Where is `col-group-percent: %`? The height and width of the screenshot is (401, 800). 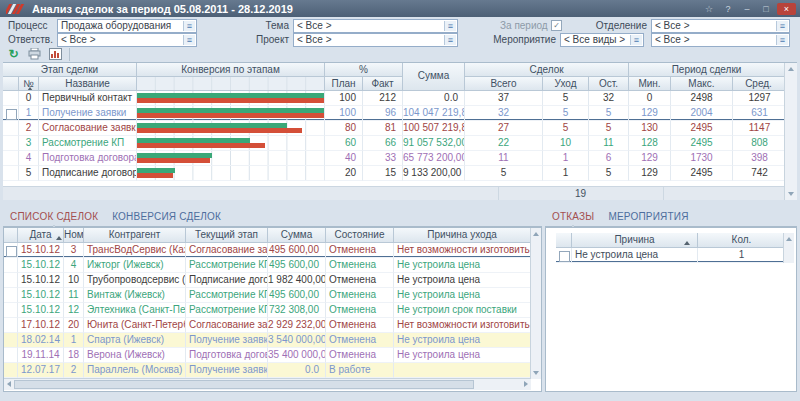
col-group-percent: % is located at coordinates (364, 70).